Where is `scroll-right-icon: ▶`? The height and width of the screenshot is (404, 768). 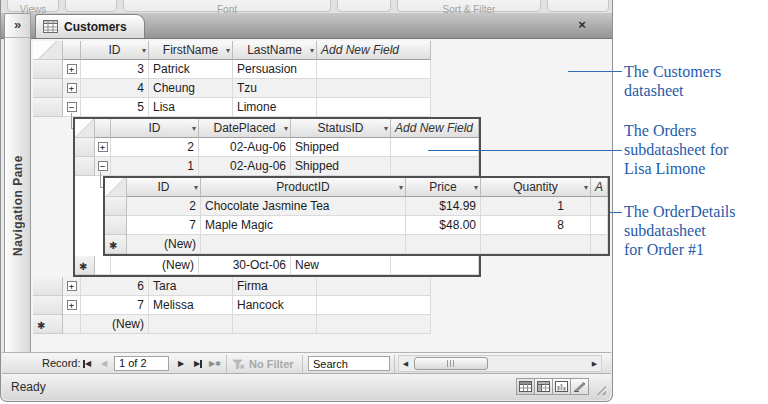
scroll-right-icon: ▶ is located at coordinates (594, 364).